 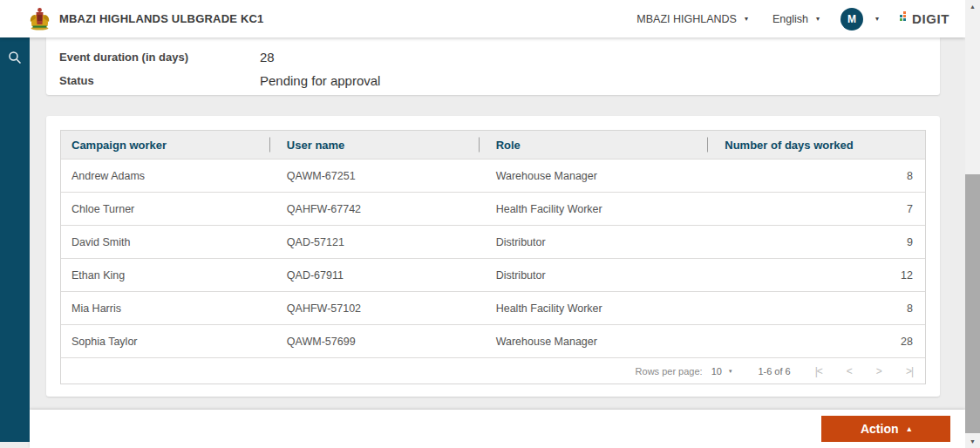 I want to click on city-dropdown: MBAZI HIGHLANDS ▾, so click(x=692, y=19).